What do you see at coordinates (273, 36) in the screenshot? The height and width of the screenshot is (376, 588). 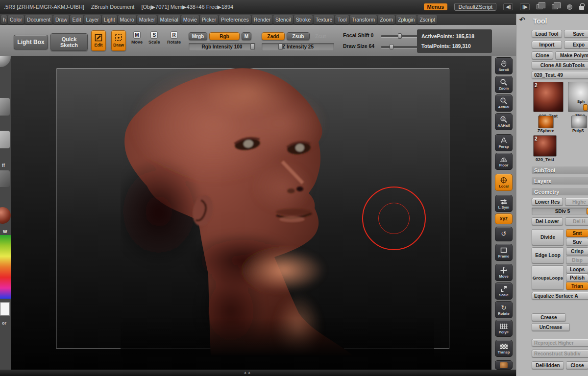 I see `zadd-button: Zadd` at bounding box center [273, 36].